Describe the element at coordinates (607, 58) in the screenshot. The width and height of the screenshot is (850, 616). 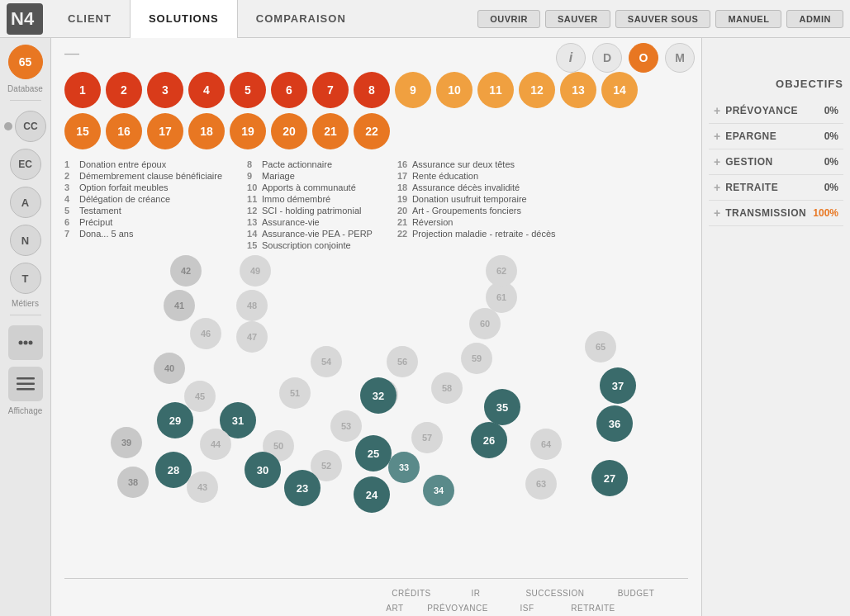
I see `d-icon-circle: D` at that location.